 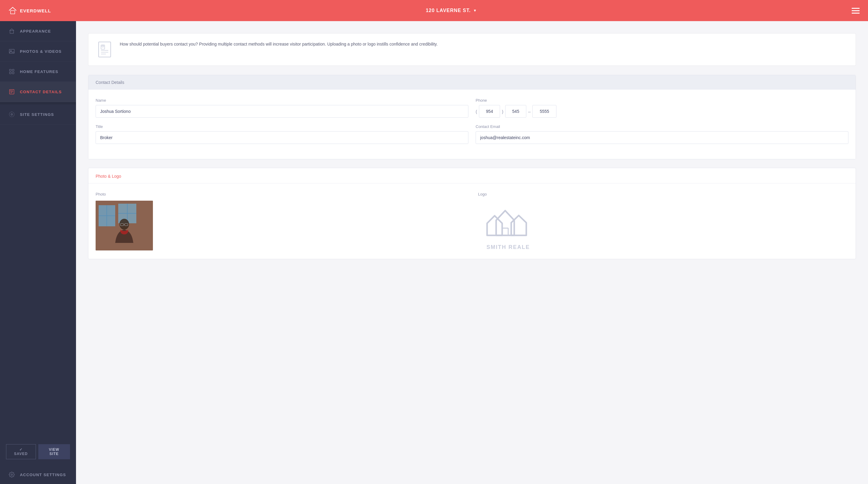 I want to click on hamburger-menu-button, so click(x=856, y=11).